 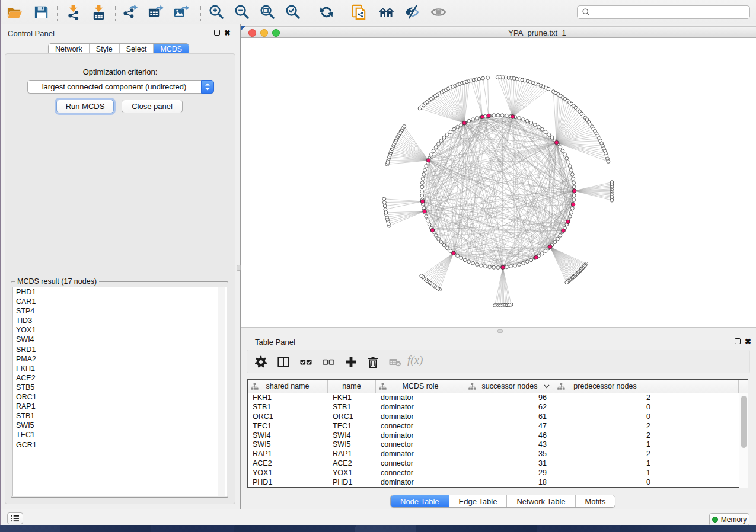 What do you see at coordinates (351, 362) in the screenshot?
I see `add-column-icon` at bounding box center [351, 362].